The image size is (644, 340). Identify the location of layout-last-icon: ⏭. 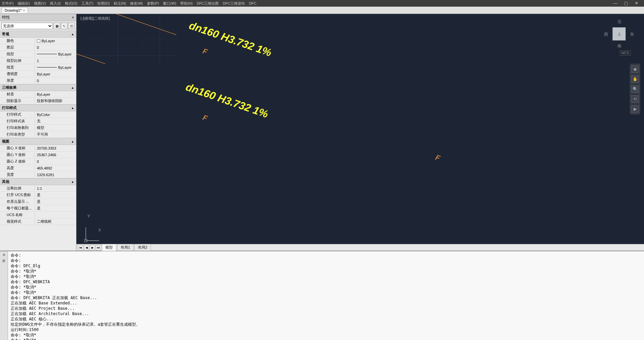
(98, 248).